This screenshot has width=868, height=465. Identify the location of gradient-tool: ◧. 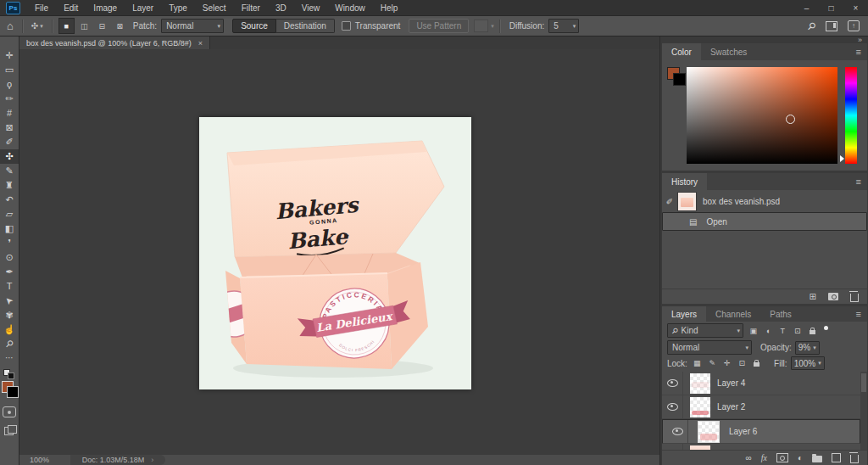
(9, 229).